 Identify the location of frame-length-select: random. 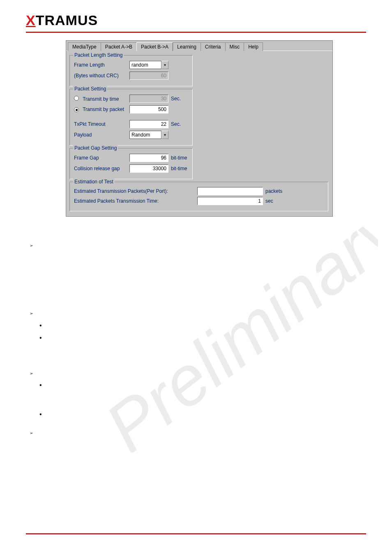
(145, 65).